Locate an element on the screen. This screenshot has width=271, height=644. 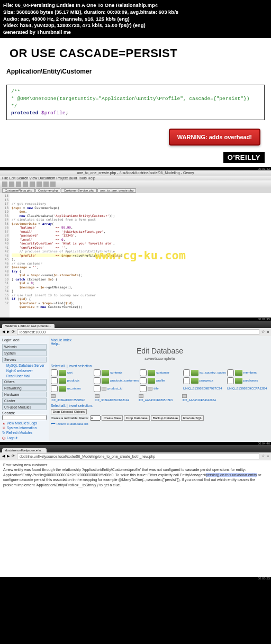
table-item: us_states is located at coordinates (72, 388).